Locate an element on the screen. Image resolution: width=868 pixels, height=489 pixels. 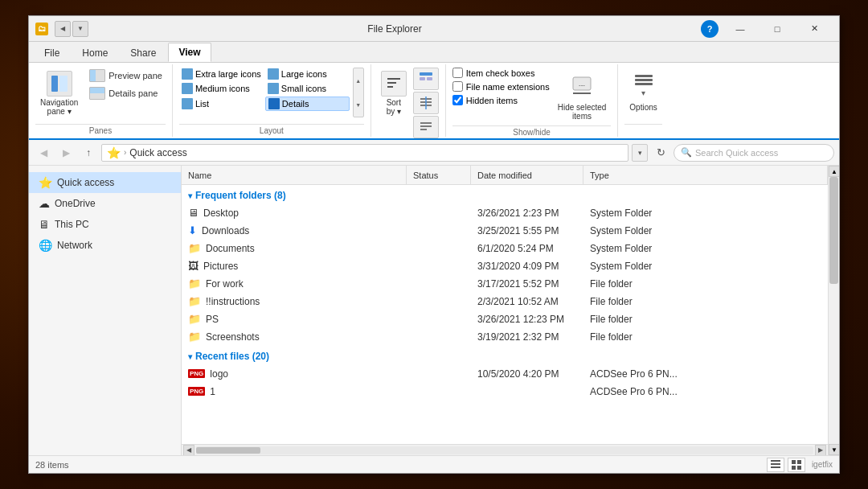
show-hide-content: Item check boxes File name extensions Hi… is located at coordinates (532, 96).